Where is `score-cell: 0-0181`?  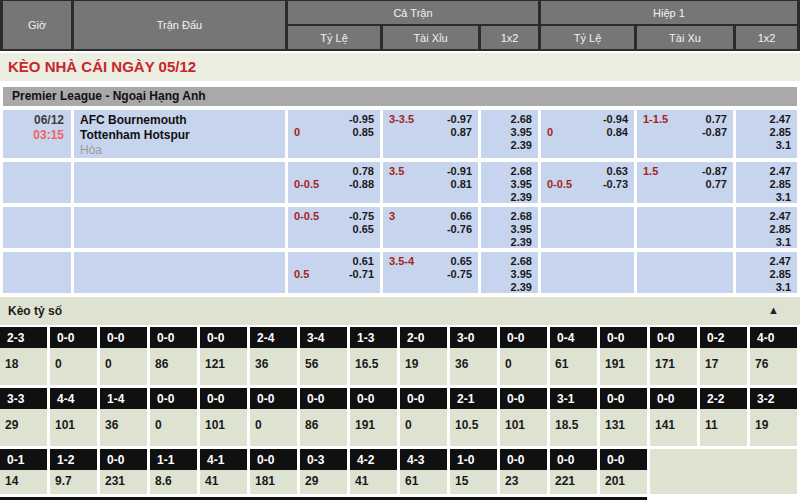 score-cell: 0-0181 is located at coordinates (274, 472).